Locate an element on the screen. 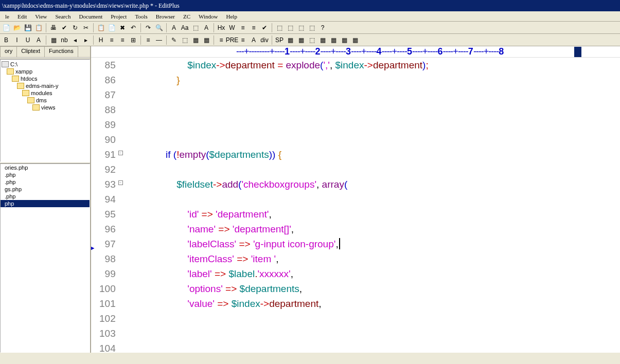  tb1-btn-24: ⬚ is located at coordinates (290, 28).